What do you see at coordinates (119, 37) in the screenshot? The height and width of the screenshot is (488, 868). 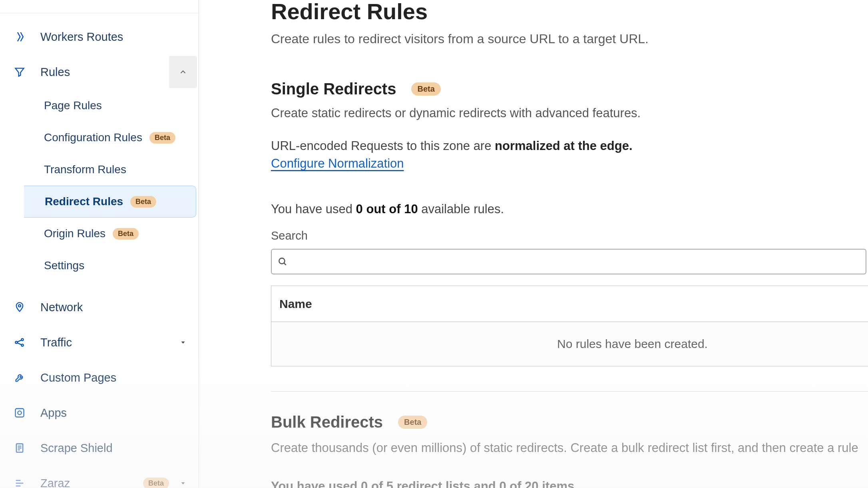 I see `sidebar-label: Workers Routes` at bounding box center [119, 37].